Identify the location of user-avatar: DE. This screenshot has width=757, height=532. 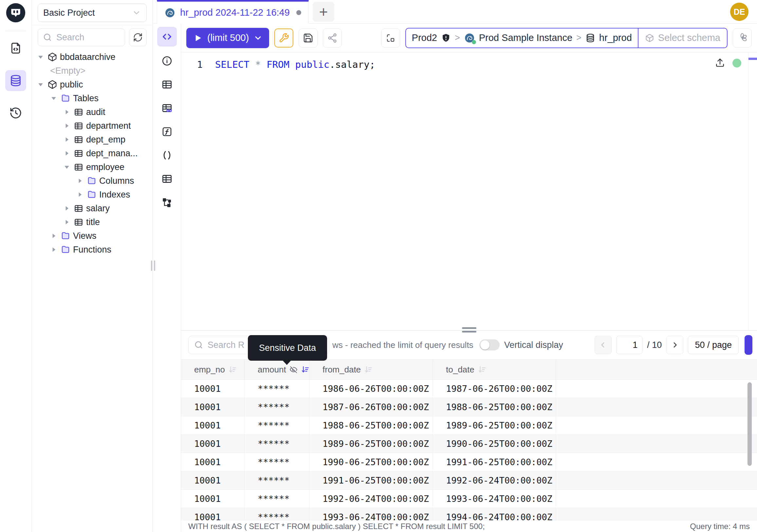
(739, 12).